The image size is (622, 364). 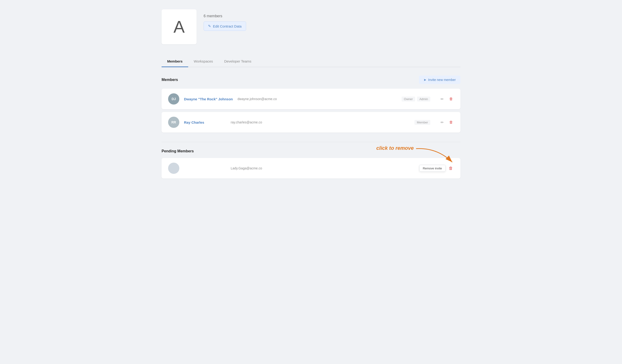 What do you see at coordinates (311, 104) in the screenshot?
I see `members-section: Members ➤ Invite new member DJ Dwayne "T…` at bounding box center [311, 104].